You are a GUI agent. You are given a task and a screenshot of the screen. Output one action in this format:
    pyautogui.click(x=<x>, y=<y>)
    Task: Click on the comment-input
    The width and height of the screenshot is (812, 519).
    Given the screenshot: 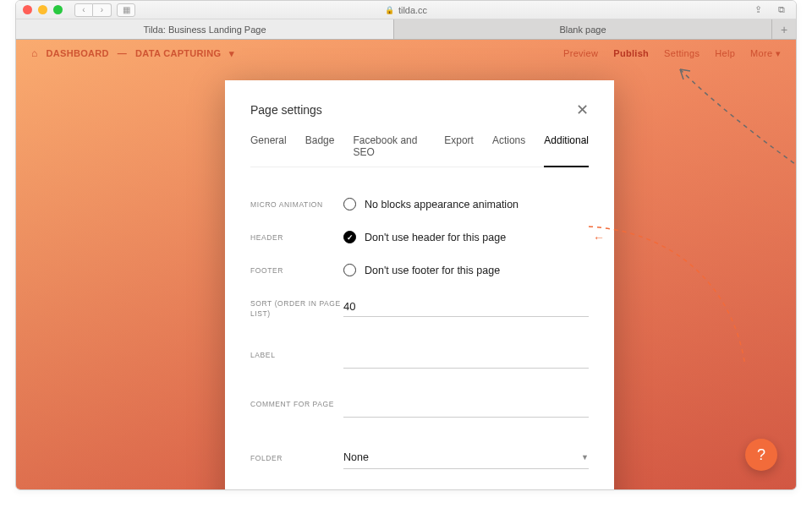 What is the action you would take?
    pyautogui.click(x=466, y=407)
    